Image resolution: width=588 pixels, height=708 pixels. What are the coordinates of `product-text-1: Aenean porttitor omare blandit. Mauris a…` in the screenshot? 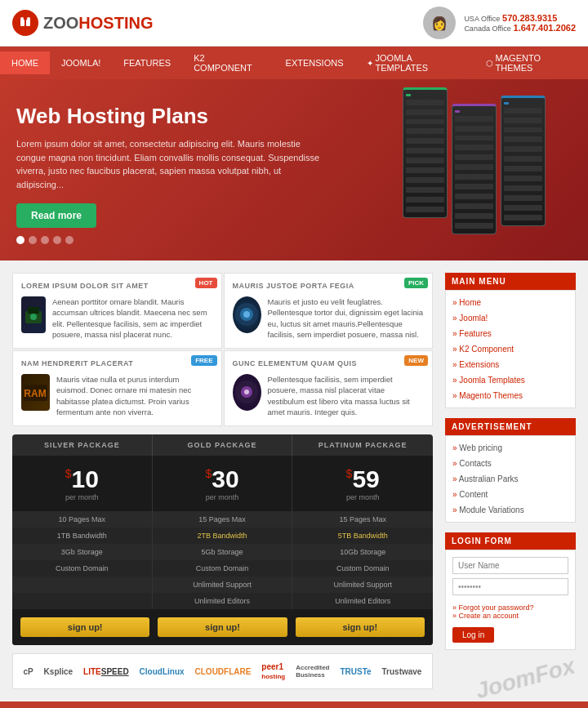 It's located at (132, 318).